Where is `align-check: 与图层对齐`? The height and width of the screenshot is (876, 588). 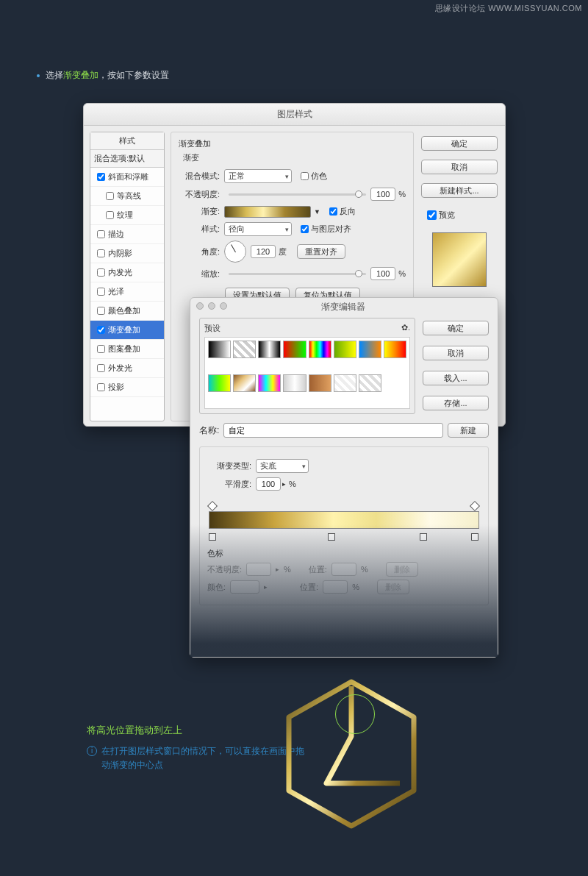
align-check: 与图层对齐 is located at coordinates (325, 229).